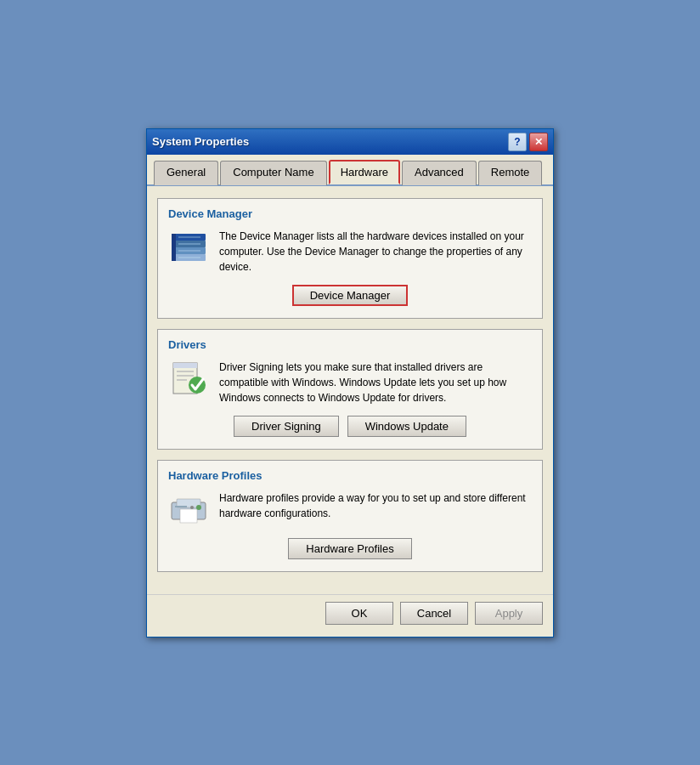  What do you see at coordinates (375, 382) in the screenshot?
I see `drivers-description: Driver Signing lets you make sure that i…` at bounding box center [375, 382].